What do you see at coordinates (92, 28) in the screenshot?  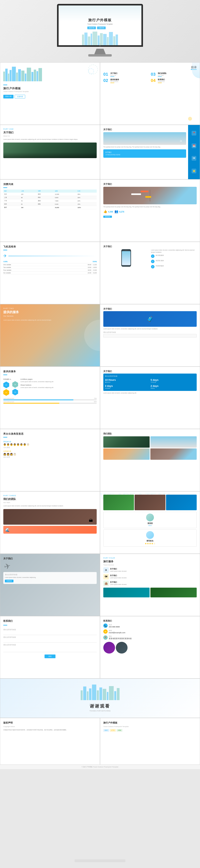 I see `hero-btn1: 某设计者` at bounding box center [92, 28].